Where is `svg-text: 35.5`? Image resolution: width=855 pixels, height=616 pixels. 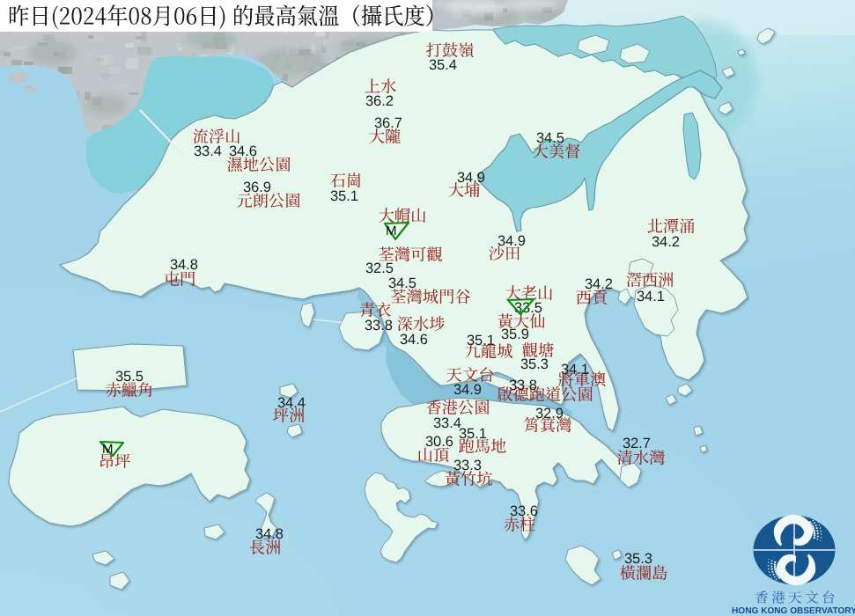
svg-text: 35.5 is located at coordinates (129, 377).